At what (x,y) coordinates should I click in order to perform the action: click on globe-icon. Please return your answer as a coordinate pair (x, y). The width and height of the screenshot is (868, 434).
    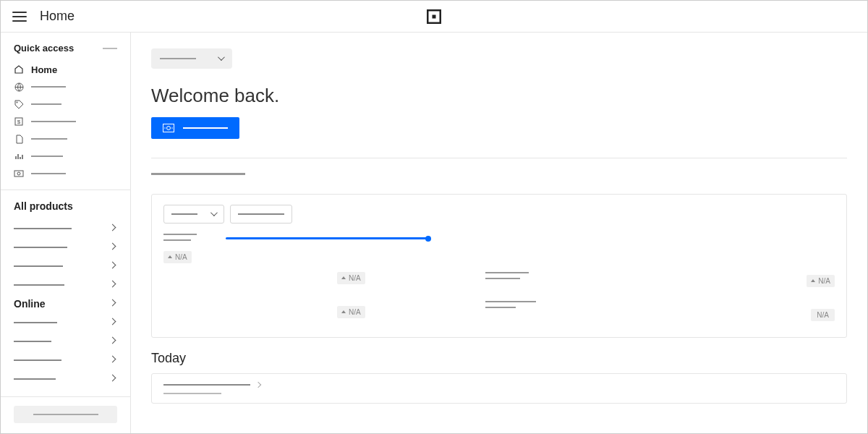
    Looking at the image, I should click on (19, 87).